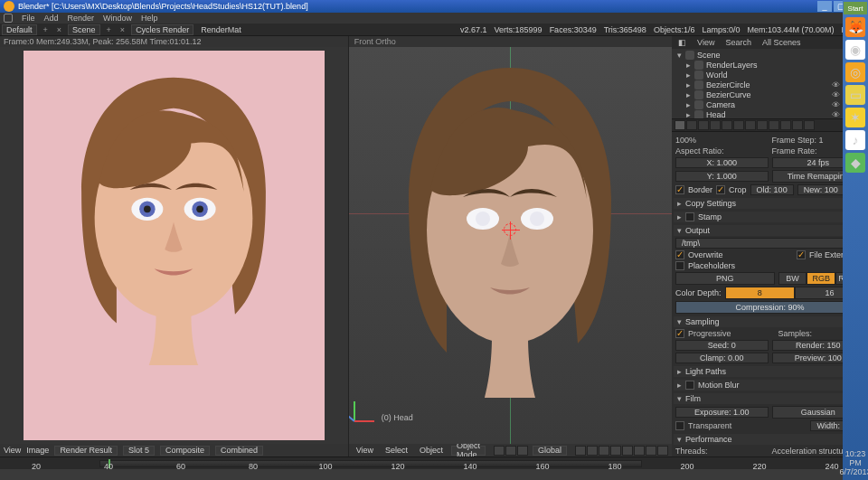  Describe the element at coordinates (680, 426) in the screenshot. I see `transparent-checkbox` at that location.